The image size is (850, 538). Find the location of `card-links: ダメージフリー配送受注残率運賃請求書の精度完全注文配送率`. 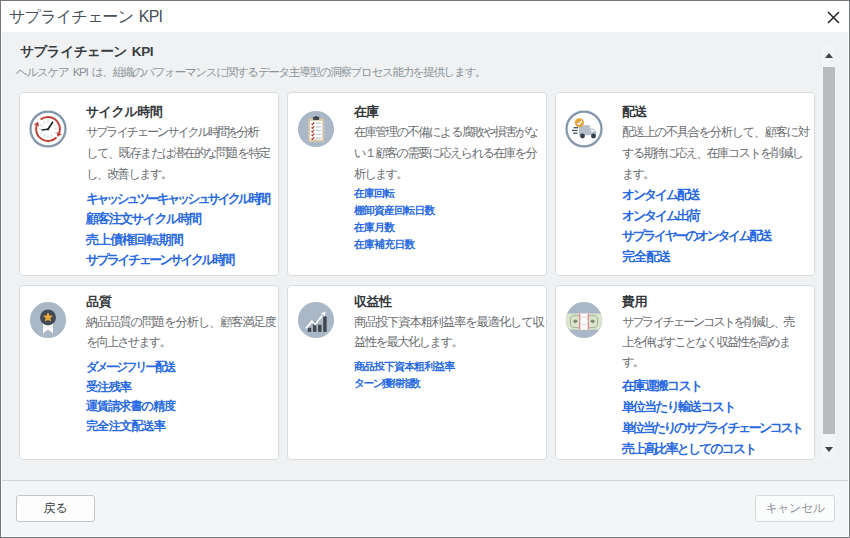

card-links: ダメージフリー配送受注残率運賃請求書の精度完全注文配送率 is located at coordinates (181, 397).